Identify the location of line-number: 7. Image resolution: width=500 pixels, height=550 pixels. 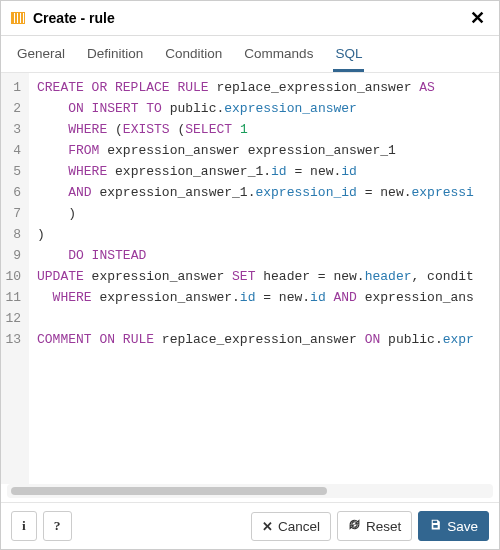
(13, 214).